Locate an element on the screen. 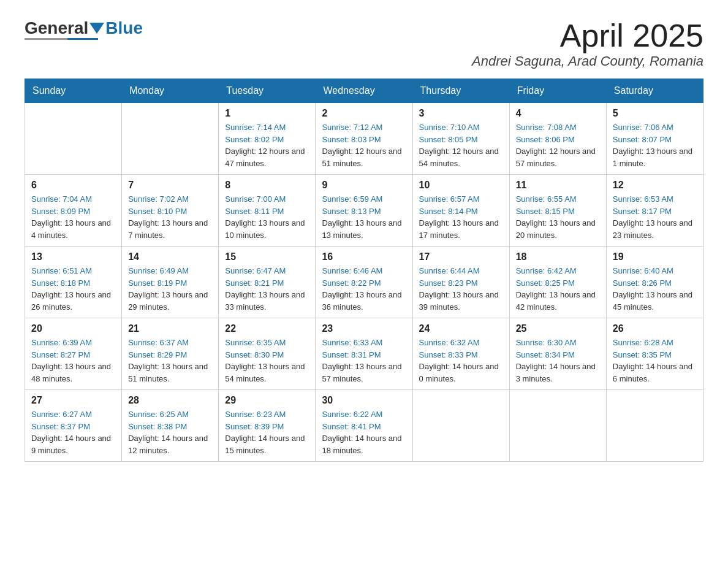 Image resolution: width=728 pixels, height=563 pixels. sunset-time: Sunset: 8:13 PM is located at coordinates (351, 211).